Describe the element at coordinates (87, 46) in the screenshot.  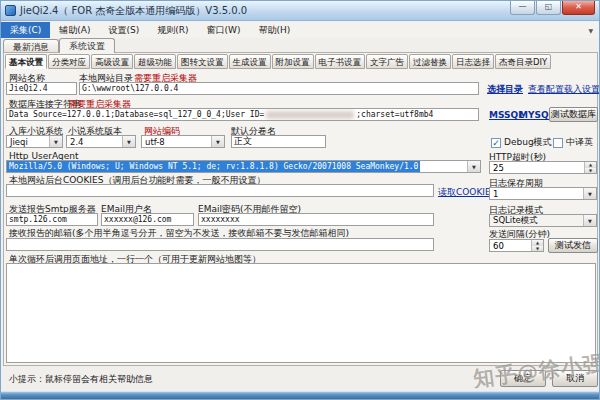
I see `tab-system-settings: 系统设置` at that location.